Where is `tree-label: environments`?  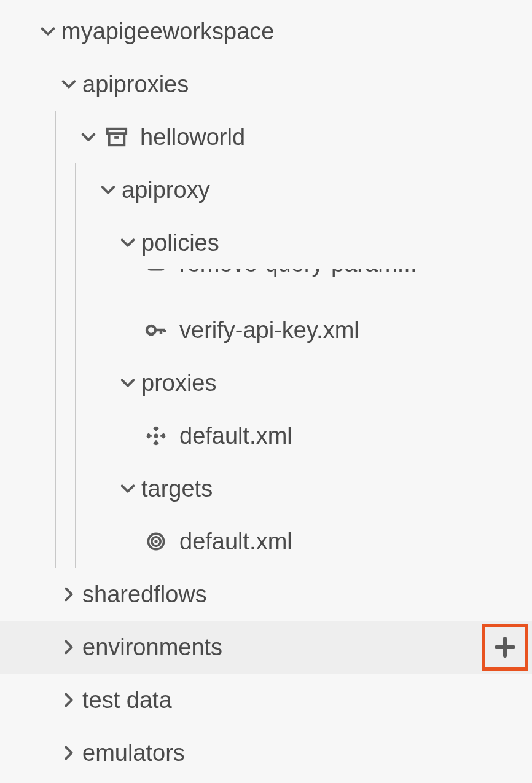 tree-label: environments is located at coordinates (152, 648).